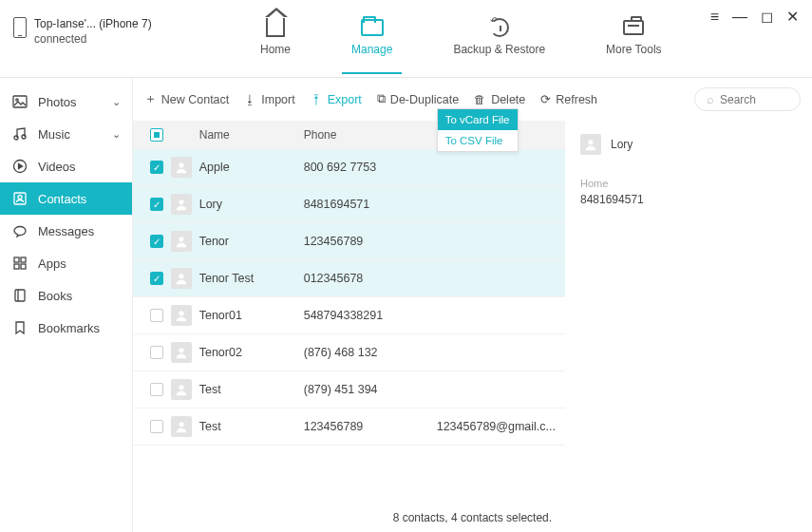  I want to click on table-row: Tenor02(876) 468 132, so click(349, 353).